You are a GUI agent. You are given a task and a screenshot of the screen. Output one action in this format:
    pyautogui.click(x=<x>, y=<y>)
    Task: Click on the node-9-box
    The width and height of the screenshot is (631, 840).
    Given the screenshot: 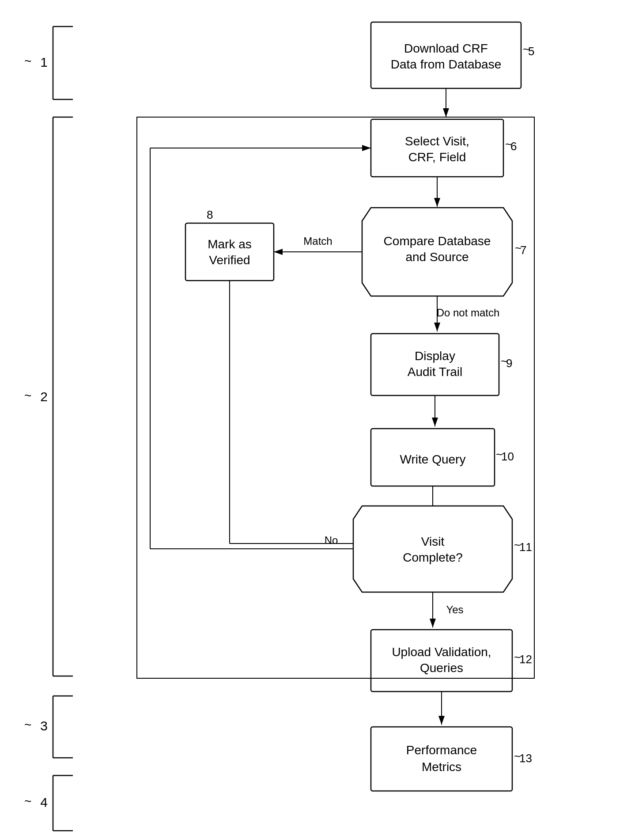 What is the action you would take?
    pyautogui.click(x=435, y=365)
    